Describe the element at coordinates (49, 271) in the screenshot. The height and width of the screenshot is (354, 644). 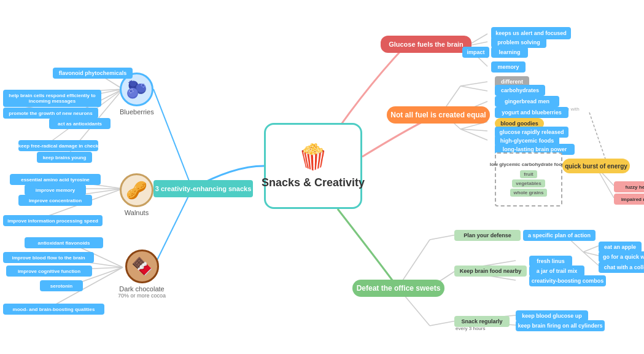
I see `cognitive: improve cognitive function` at that location.